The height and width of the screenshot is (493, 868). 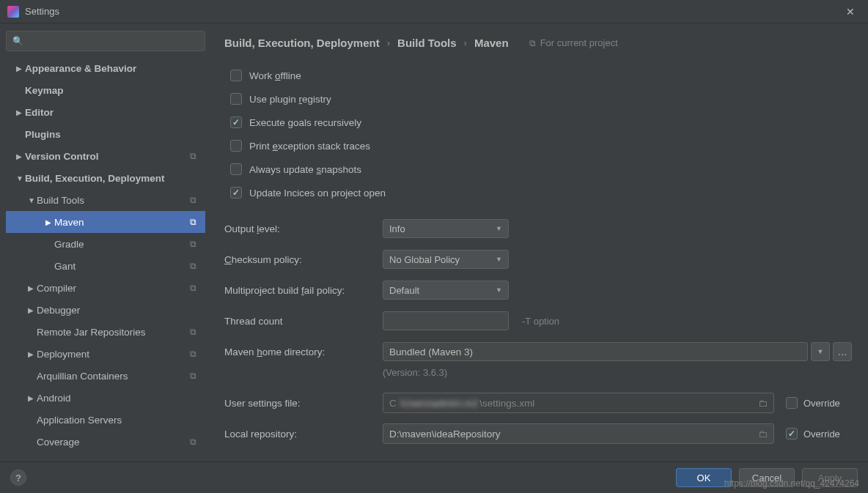 I want to click on breadcrumb-b: Build Tools, so click(x=427, y=42).